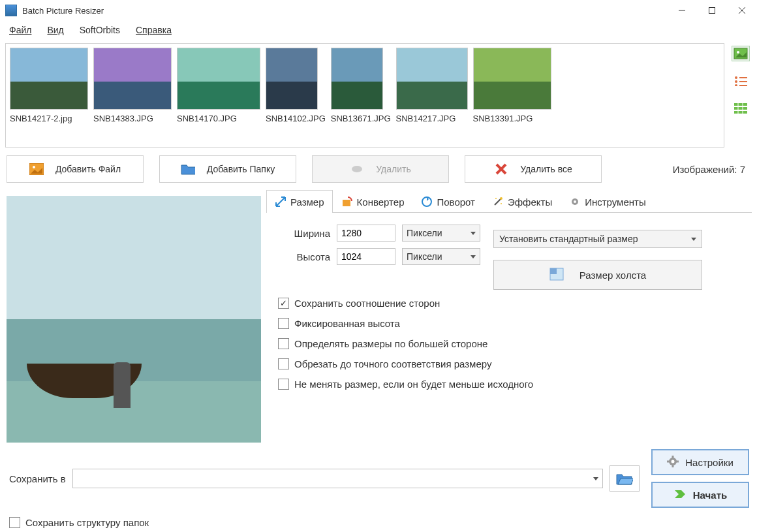 The height and width of the screenshot is (532, 757). Describe the element at coordinates (512, 364) in the screenshot. I see `crop-exact-checkbox: Обрезать до точного соответствия размеру` at that location.